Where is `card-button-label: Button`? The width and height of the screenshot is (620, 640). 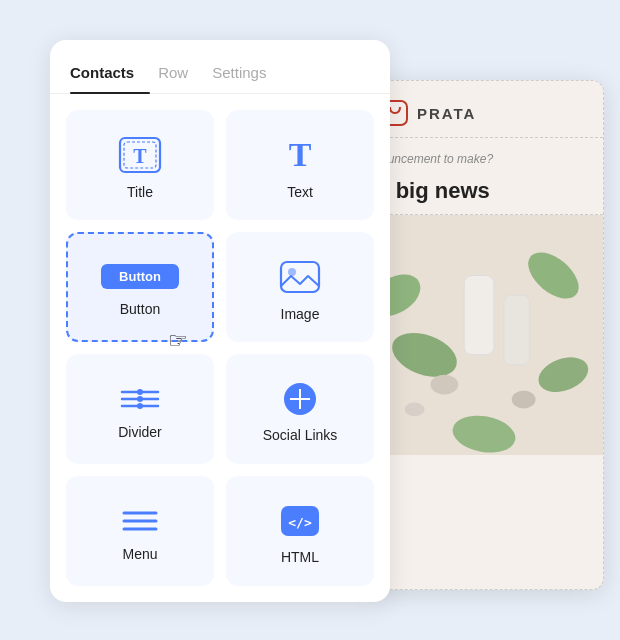
card-button-label: Button is located at coordinates (140, 309).